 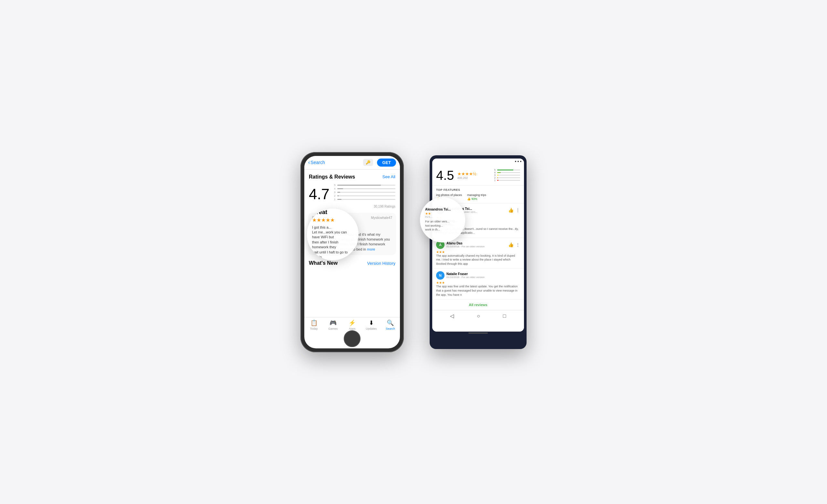 I want to click on ps-rating-number: 4.5, so click(x=445, y=175).